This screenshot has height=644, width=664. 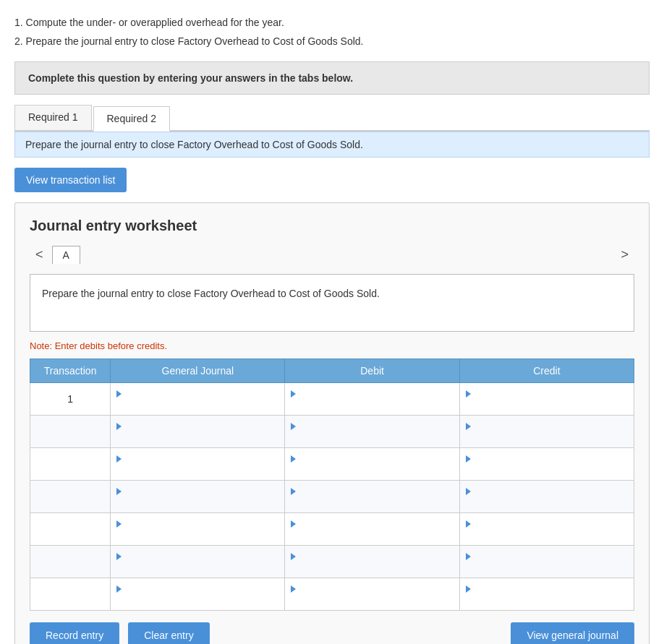 I want to click on instructions: 1. Compute the under- or overapplied ove…, so click(x=332, y=32).